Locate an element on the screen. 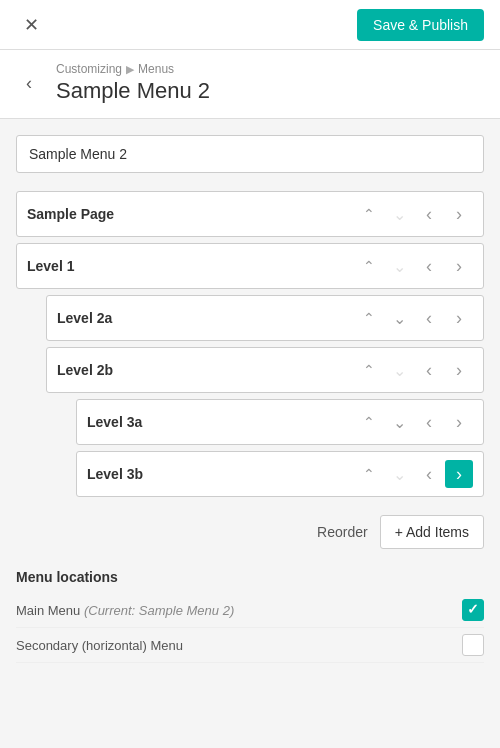 Image resolution: width=500 pixels, height=748 pixels. add-items-button: + Add Items is located at coordinates (432, 532).